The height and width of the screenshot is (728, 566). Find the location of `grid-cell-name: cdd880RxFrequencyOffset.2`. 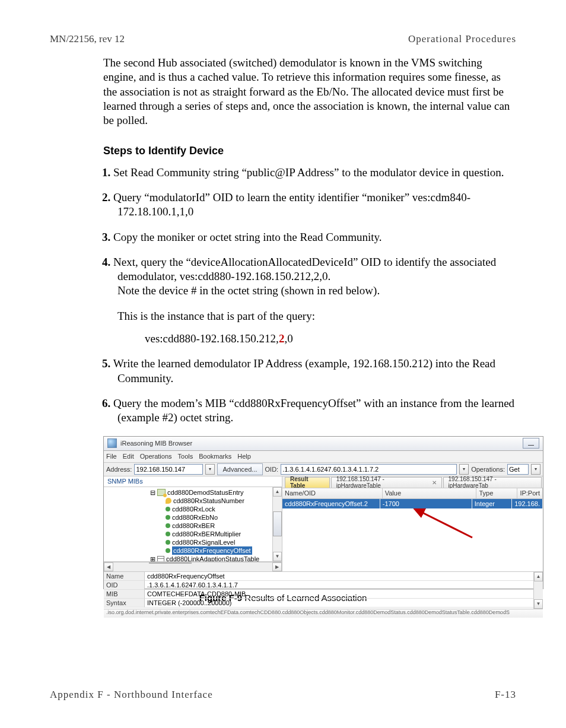

grid-cell-name: cdd880RxFrequencyOffset.2 is located at coordinates (331, 504).